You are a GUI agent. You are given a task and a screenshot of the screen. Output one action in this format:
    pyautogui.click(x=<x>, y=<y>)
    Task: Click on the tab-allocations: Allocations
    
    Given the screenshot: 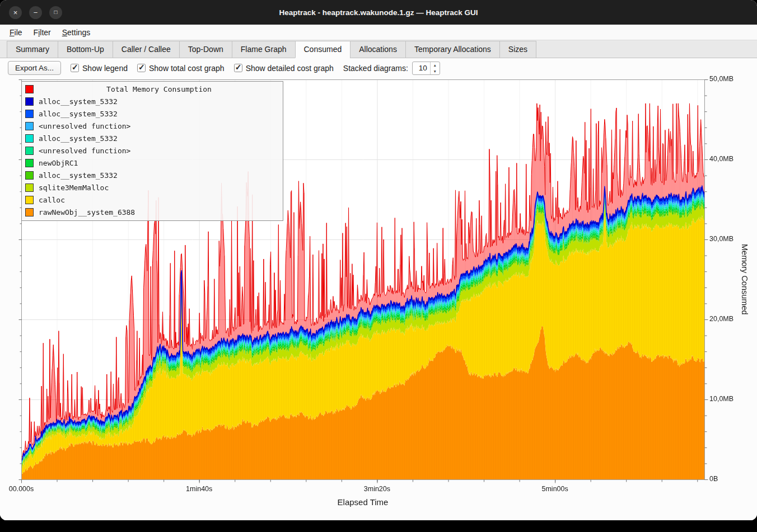 What is the action you would take?
    pyautogui.click(x=378, y=49)
    